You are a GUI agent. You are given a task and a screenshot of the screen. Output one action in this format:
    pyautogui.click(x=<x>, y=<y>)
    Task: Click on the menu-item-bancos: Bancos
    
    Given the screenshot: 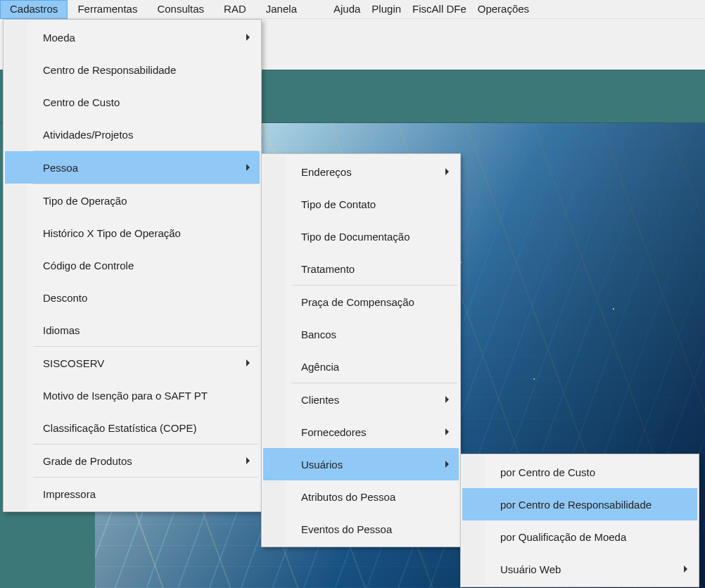 What is the action you would take?
    pyautogui.click(x=361, y=334)
    